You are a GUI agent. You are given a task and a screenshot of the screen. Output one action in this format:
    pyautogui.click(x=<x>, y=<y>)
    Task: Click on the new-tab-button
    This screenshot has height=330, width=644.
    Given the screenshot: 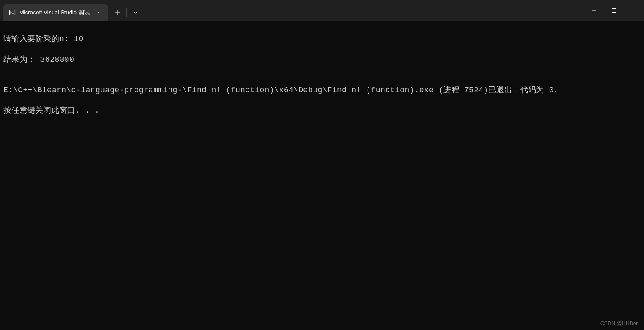 What is the action you would take?
    pyautogui.click(x=118, y=13)
    